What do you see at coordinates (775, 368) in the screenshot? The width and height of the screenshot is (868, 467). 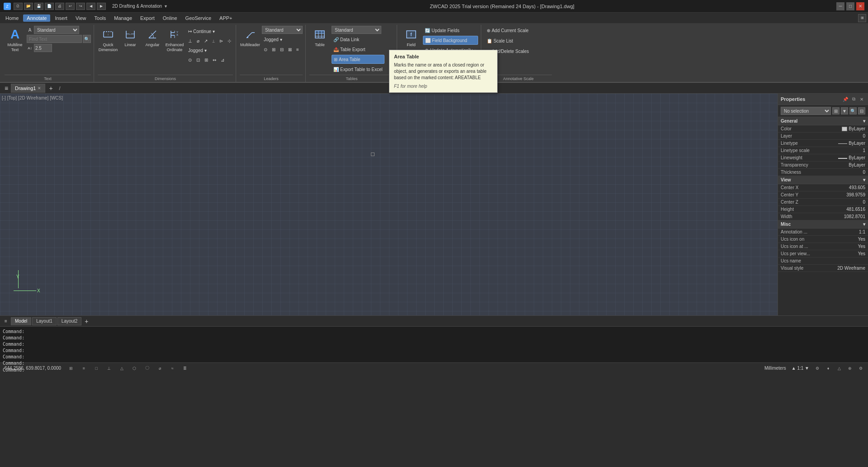 I see `units-label: Millimeters` at bounding box center [775, 368].